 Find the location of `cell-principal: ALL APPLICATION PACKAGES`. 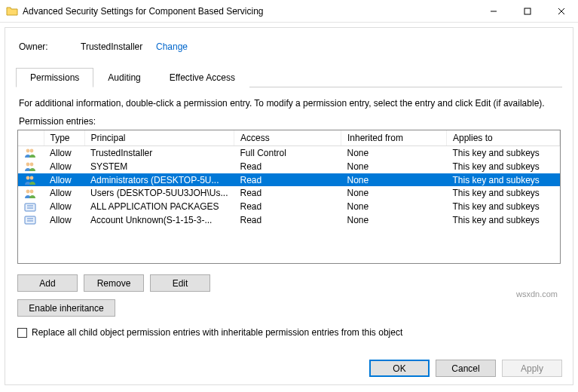

cell-principal: ALL APPLICATION PACKAGES is located at coordinates (159, 207).